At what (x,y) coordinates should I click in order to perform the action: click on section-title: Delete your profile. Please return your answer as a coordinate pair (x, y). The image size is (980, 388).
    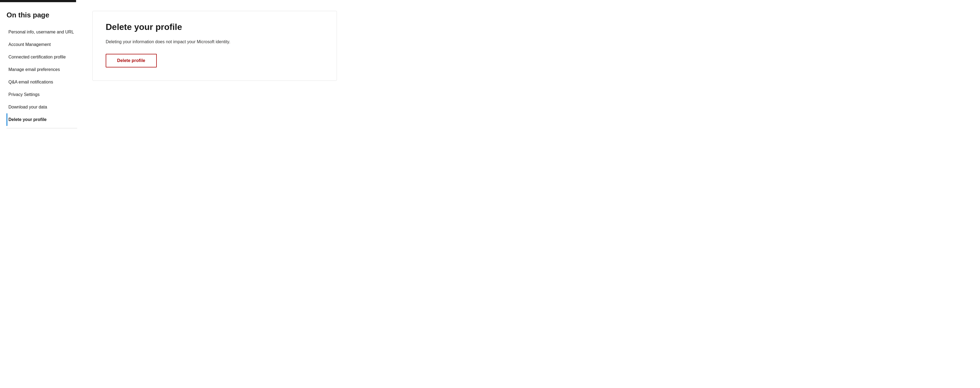
    Looking at the image, I should click on (215, 27).